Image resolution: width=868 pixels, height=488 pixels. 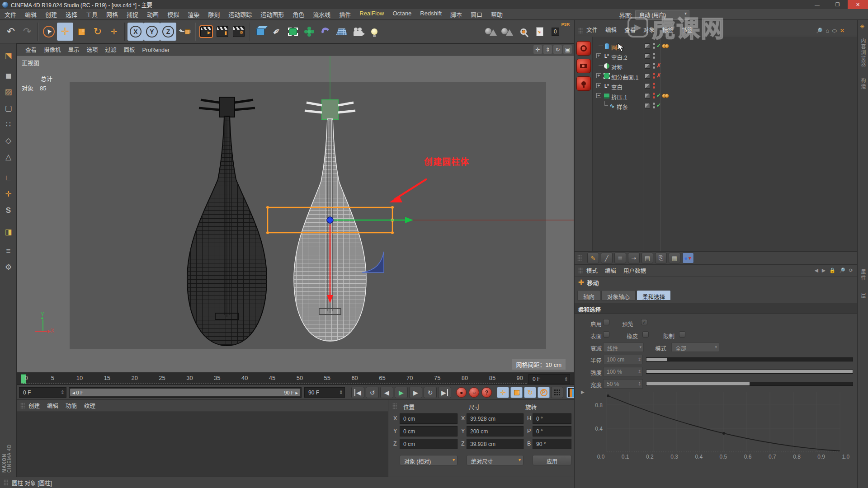 I want to click on edges-mode-icon: ◇, so click(x=8, y=141).